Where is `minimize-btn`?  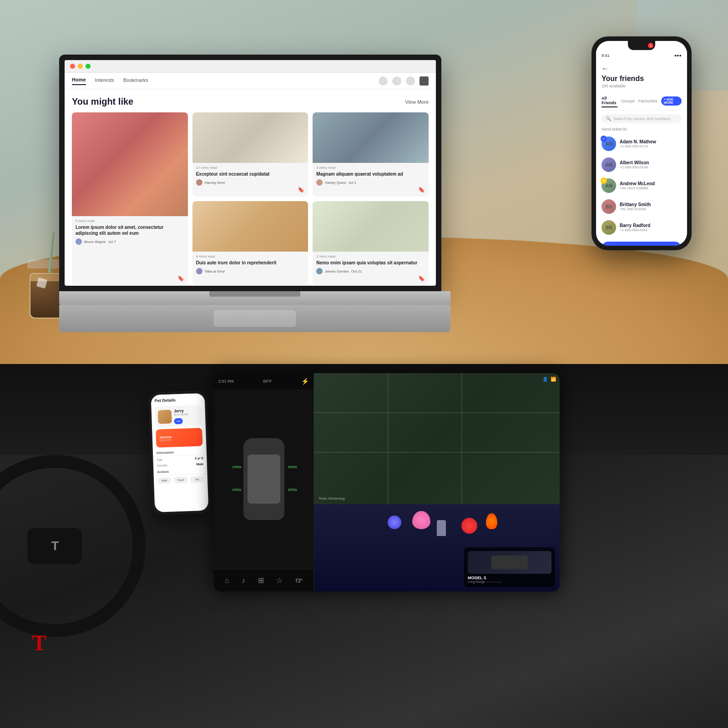 minimize-btn is located at coordinates (80, 66).